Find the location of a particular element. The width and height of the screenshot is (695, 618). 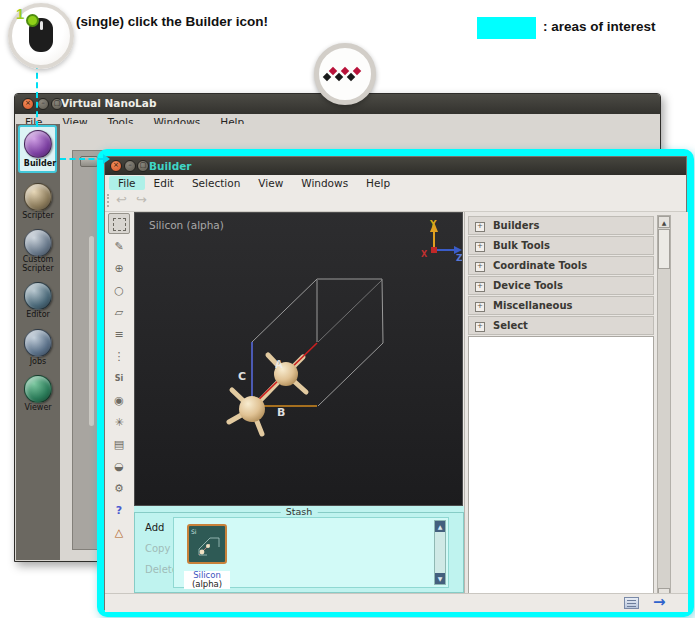

menu-file: File is located at coordinates (127, 183).